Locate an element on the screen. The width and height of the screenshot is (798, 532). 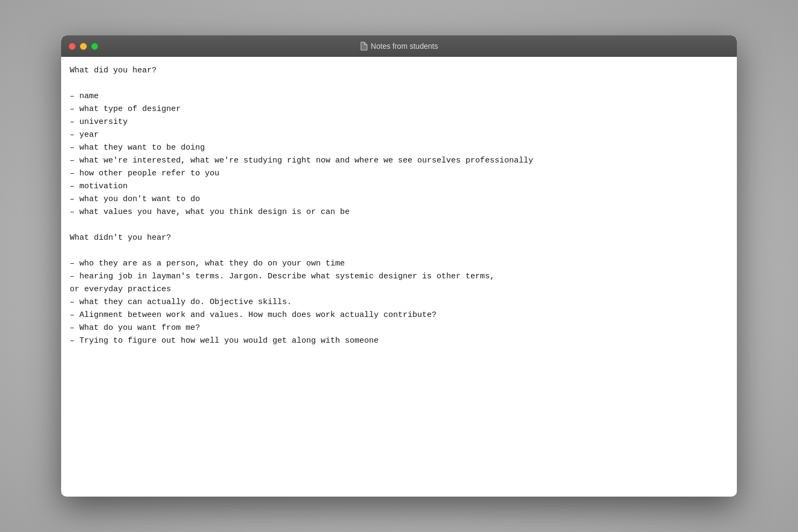
maximize-button is located at coordinates (94, 46).